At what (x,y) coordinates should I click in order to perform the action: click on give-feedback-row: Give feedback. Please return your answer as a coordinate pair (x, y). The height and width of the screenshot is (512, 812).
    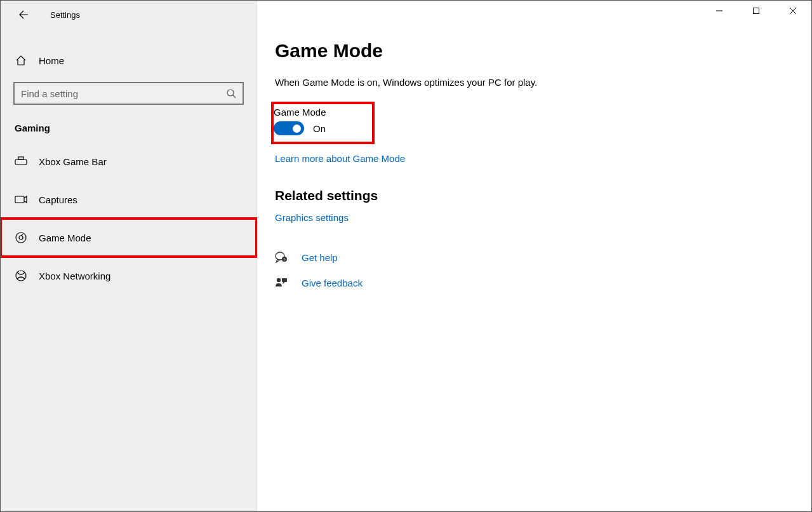
    Looking at the image, I should click on (531, 283).